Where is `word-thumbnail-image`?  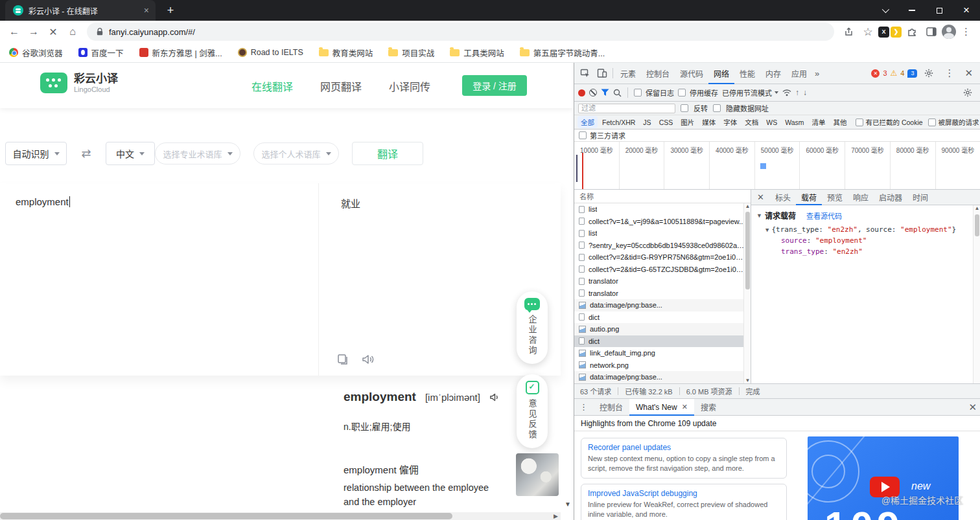
word-thumbnail-image is located at coordinates (537, 475).